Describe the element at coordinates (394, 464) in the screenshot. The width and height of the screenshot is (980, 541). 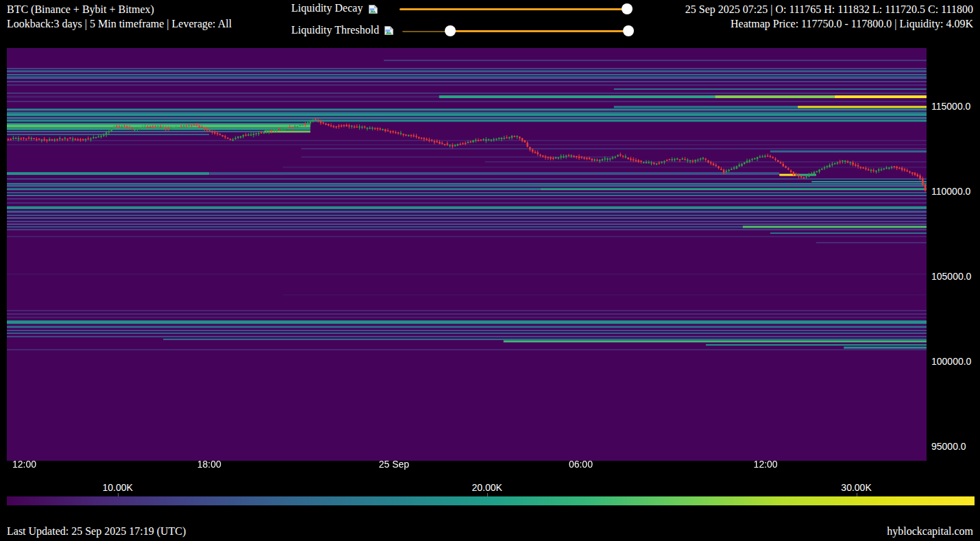
I see `time-tick-label: 25 Sep` at that location.